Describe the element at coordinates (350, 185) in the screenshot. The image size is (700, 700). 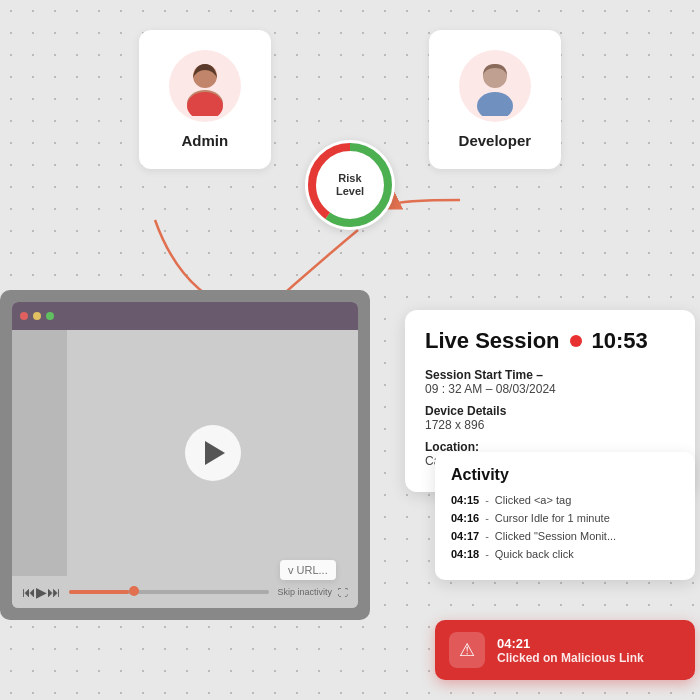
I see `risk-container: Risk Level` at that location.